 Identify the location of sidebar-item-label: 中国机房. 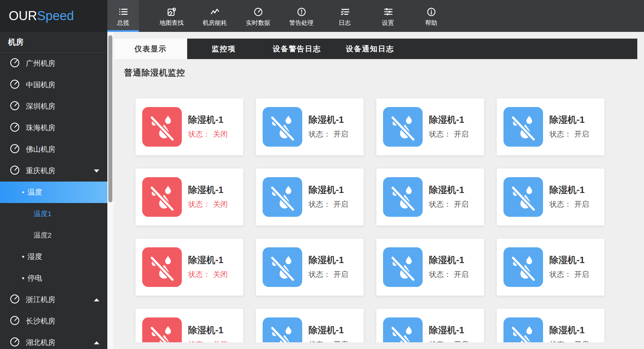
(41, 85).